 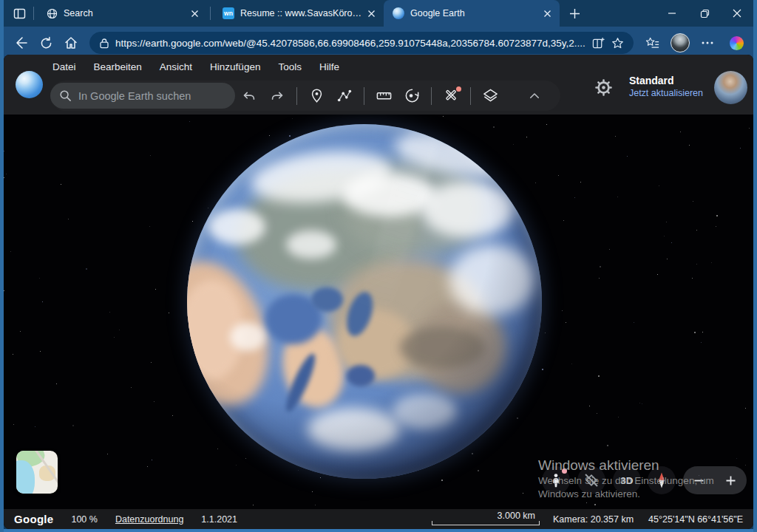 What do you see at coordinates (71, 43) in the screenshot?
I see `home-button` at bounding box center [71, 43].